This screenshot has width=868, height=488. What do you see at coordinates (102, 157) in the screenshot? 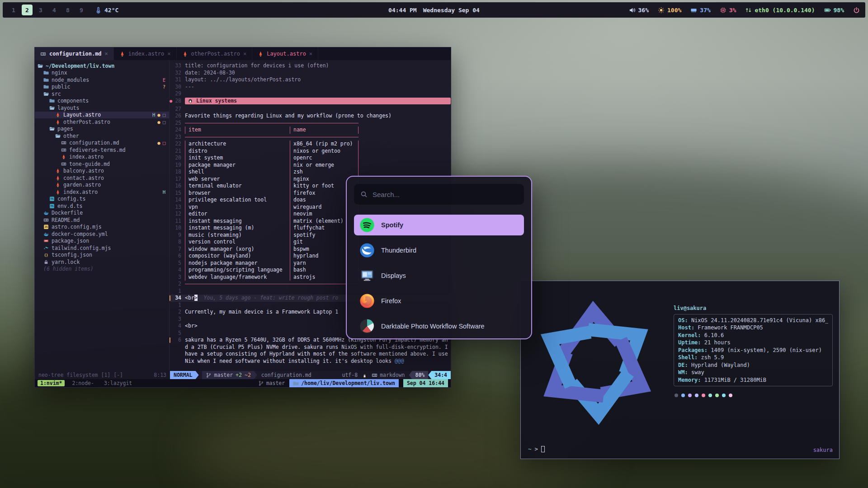
I see `tree-item: index.astro` at bounding box center [102, 157].